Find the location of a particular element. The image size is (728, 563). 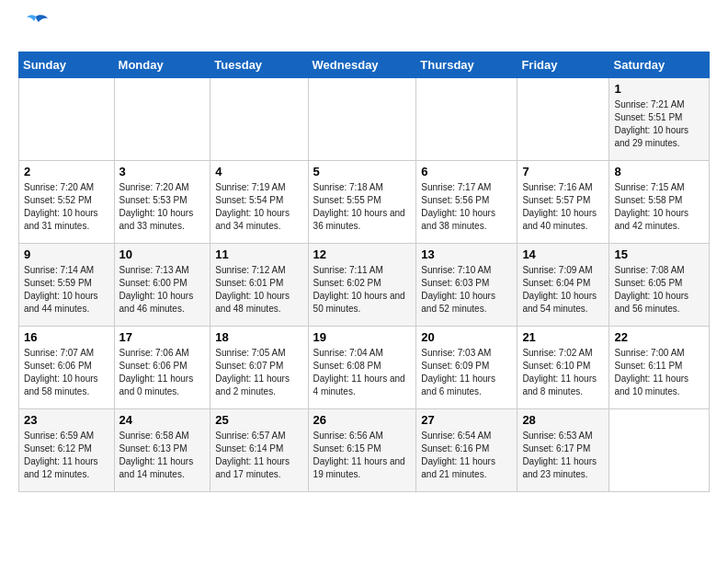

day-cell: 5Sunrise: 7:18 AM Sunset: 5:55 PM Daylig… is located at coordinates (362, 202).